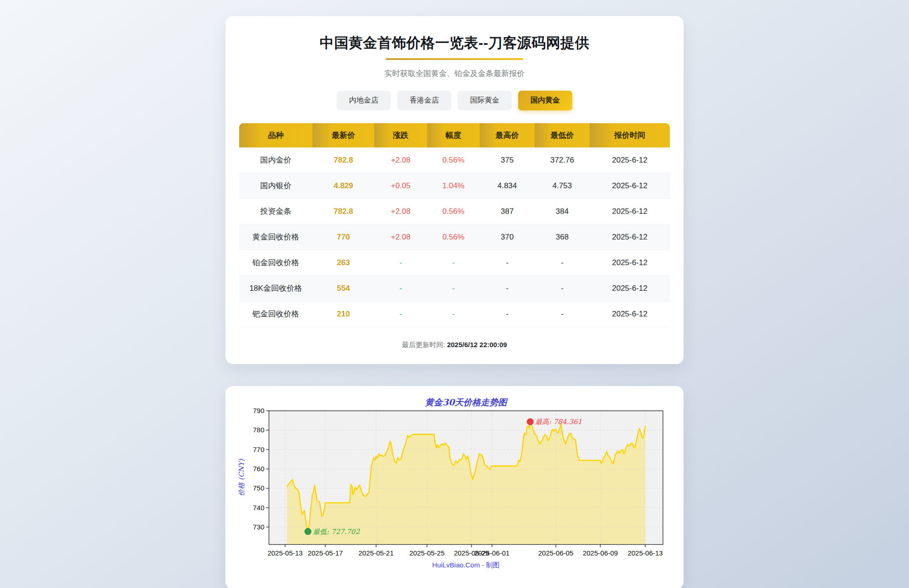 This screenshot has width=909, height=588. Describe the element at coordinates (507, 136) in the screenshot. I see `col-header: 最高价` at that location.